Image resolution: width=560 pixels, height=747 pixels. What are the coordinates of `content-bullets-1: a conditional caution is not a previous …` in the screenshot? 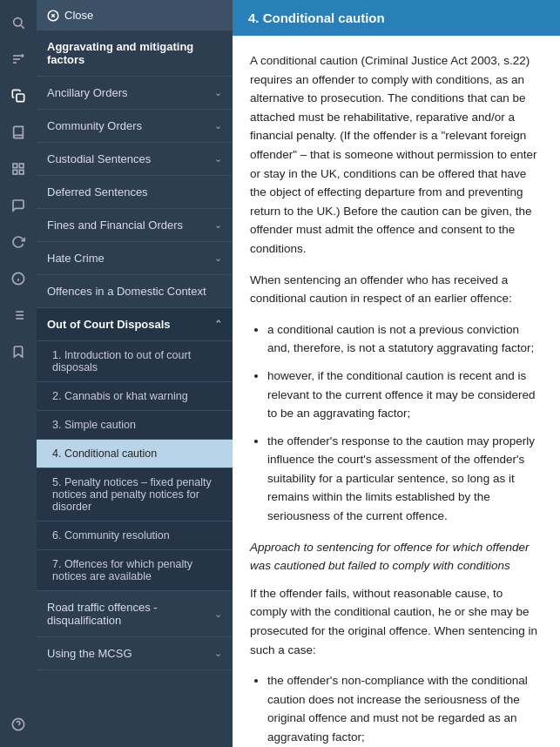 It's located at (405, 423).